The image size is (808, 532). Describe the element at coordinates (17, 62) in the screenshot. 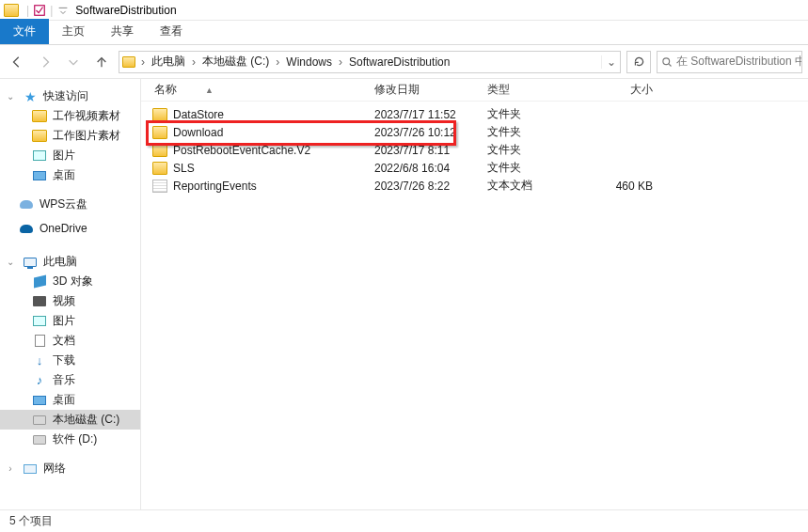

I see `back-button` at that location.